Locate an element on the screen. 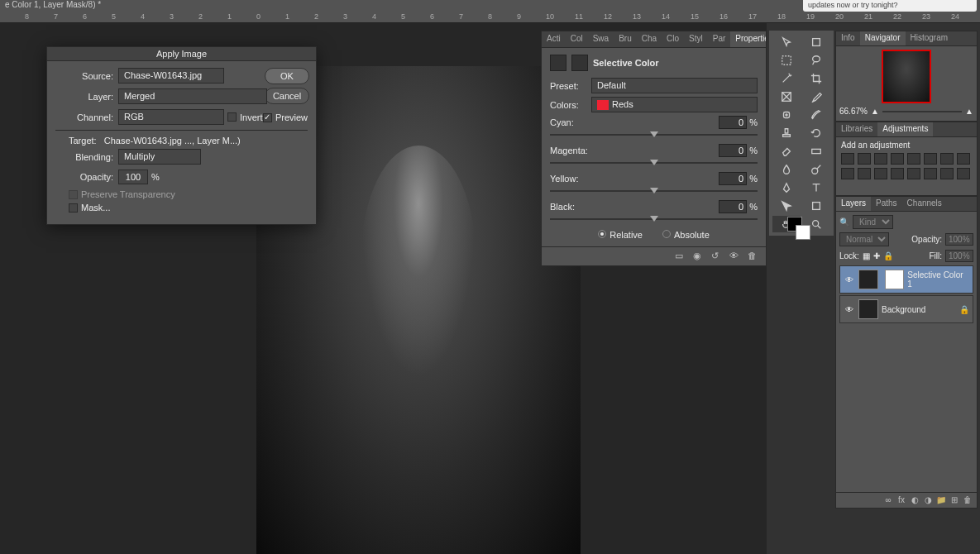  colors-select: Reds is located at coordinates (675, 104).